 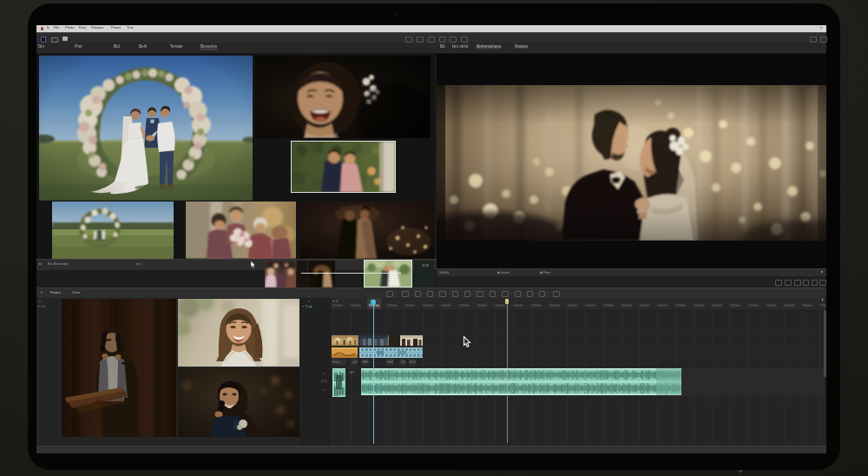 What do you see at coordinates (590, 306) in the screenshot?
I see `svg-text: 170000` at bounding box center [590, 306].